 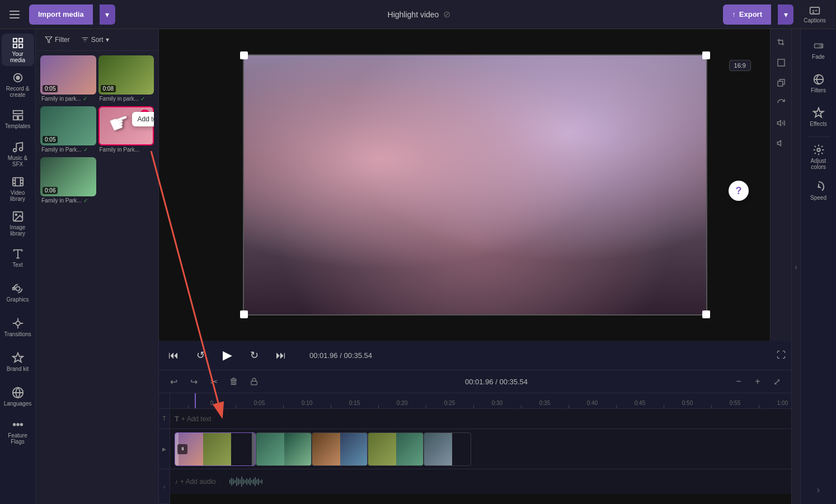 What do you see at coordinates (18, 335) in the screenshot?
I see `sidebar-label-transitions: Transitions` at bounding box center [18, 335].